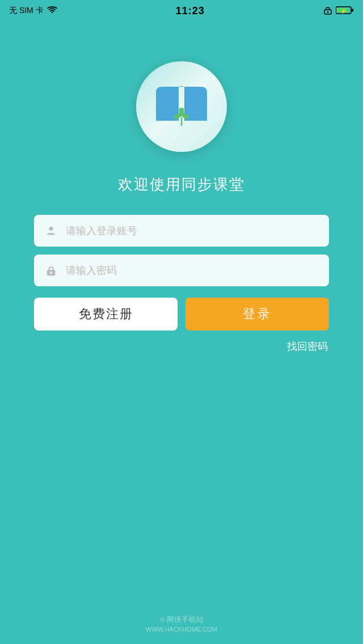 Image resolution: width=363 pixels, height=644 pixels. What do you see at coordinates (182, 346) in the screenshot?
I see `forgot-password-link: 找回密码` at bounding box center [182, 346].